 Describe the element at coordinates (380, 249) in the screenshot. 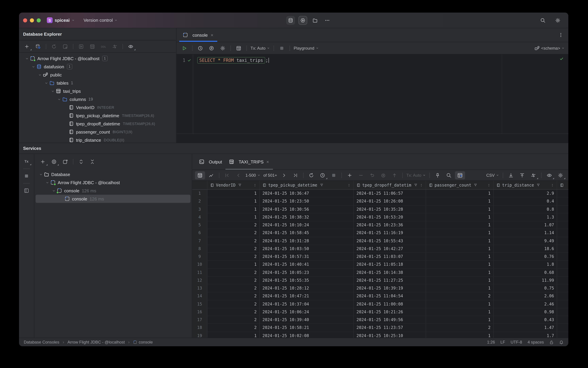

I see `table-row-8: 822024-01-25 10:03:502024-01-25 10:42:27…` at that location.